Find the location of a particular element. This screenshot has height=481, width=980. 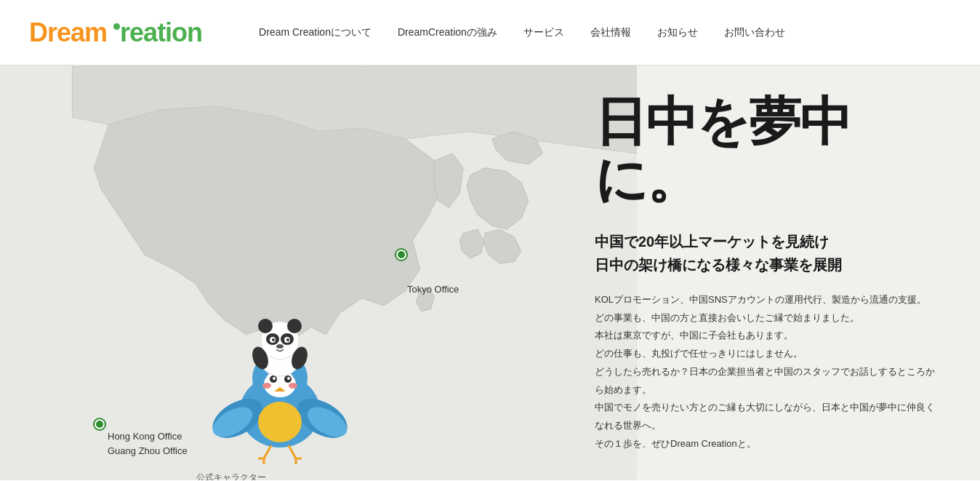

nav-company: 会社情報 is located at coordinates (611, 33).